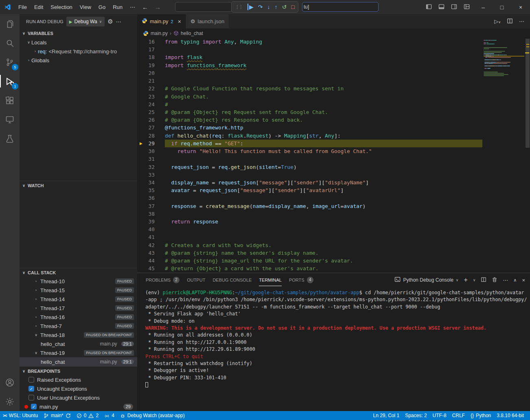 Image resolution: width=530 pixels, height=420 pixels. Describe the element at coordinates (454, 7) in the screenshot. I see `toggle-secondary-sidebar-icon` at that location.